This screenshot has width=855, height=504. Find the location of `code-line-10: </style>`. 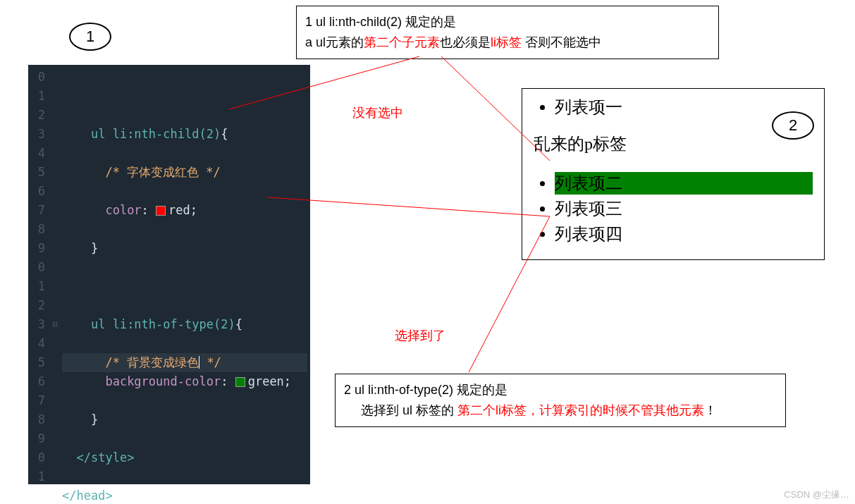

code-line-10: </style> is located at coordinates (185, 458).